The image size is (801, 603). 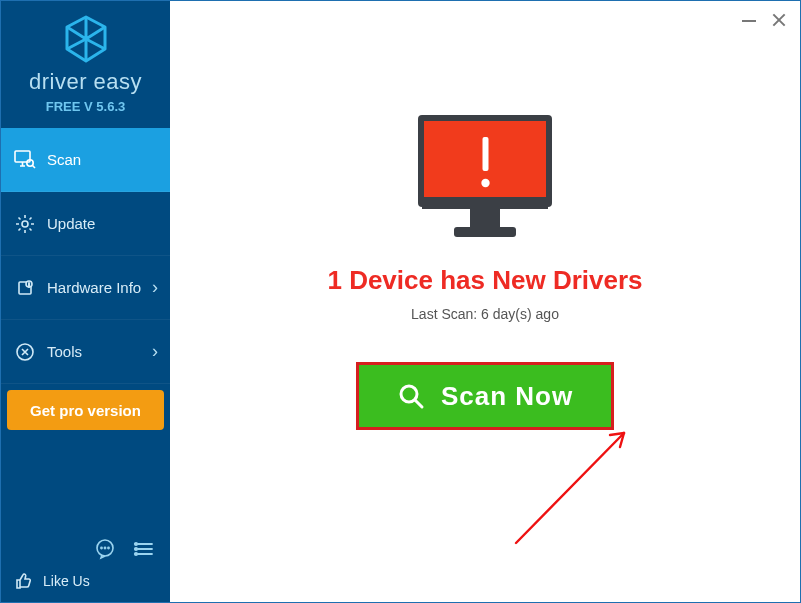 I want to click on minimize-button, so click(x=749, y=20).